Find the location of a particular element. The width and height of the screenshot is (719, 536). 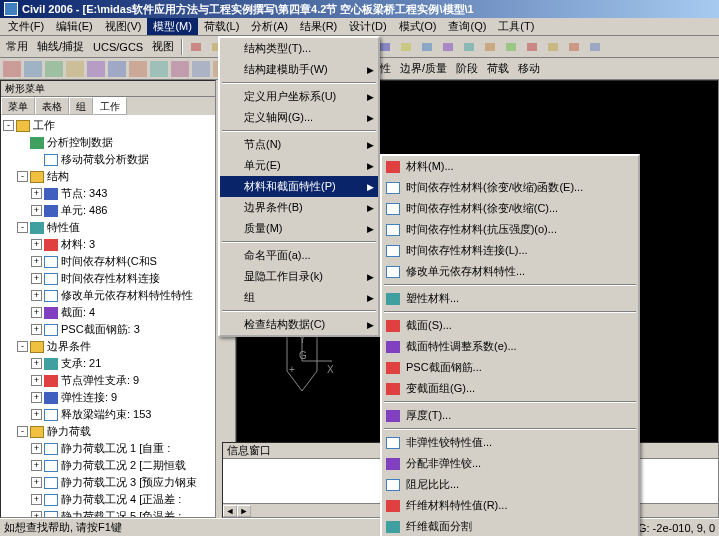

menu-item-1: 时间依存性材料(徐变/收缩)函数(E)... is located at coordinates (510, 188).